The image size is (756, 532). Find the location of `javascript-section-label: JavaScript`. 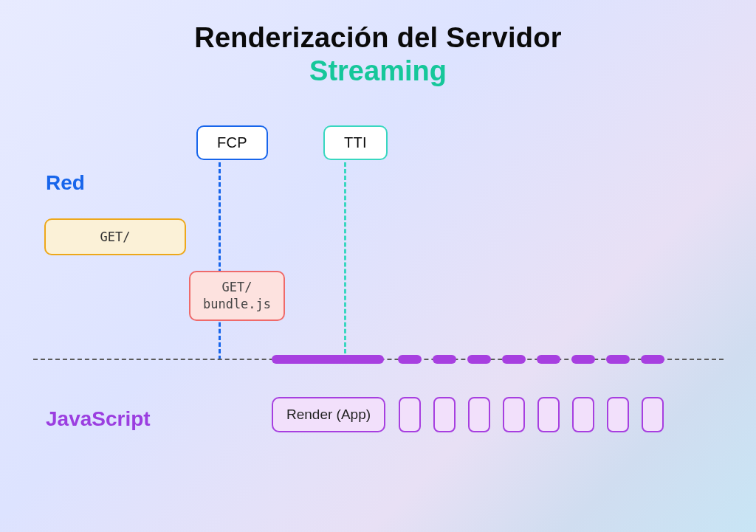

javascript-section-label: JavaScript is located at coordinates (98, 419).